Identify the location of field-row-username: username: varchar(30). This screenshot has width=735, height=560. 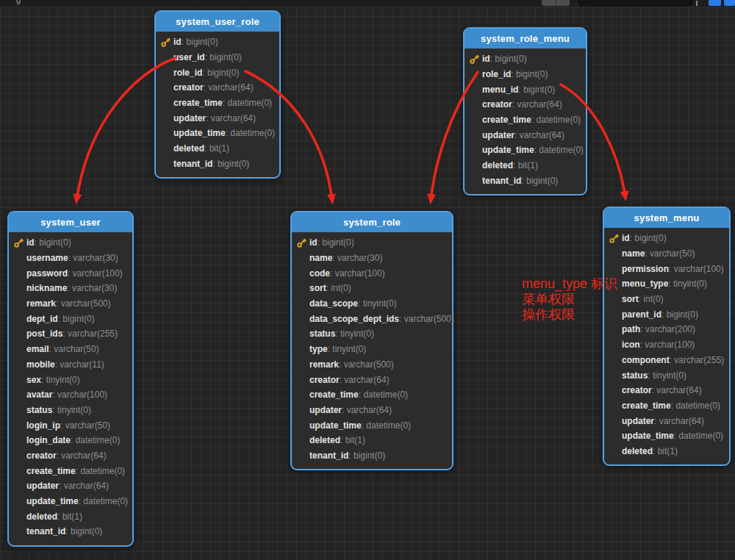
(71, 259).